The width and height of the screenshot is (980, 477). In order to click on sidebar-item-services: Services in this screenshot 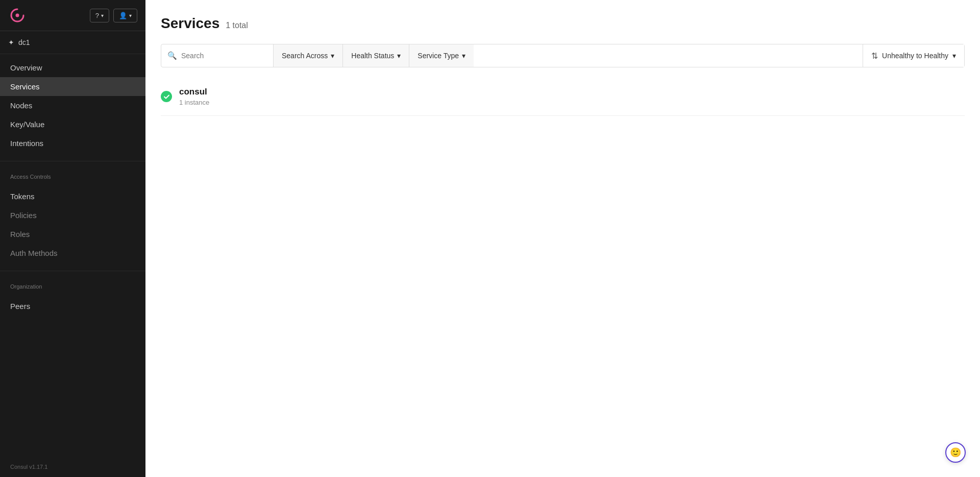, I will do `click(72, 87)`.